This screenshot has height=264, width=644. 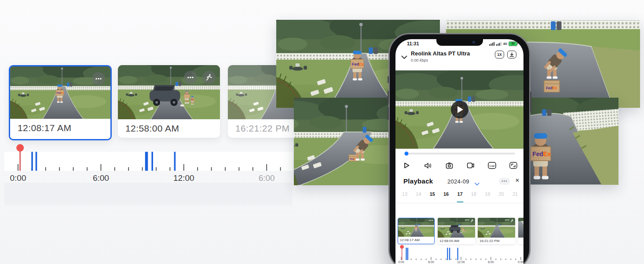 I want to click on mute-button, so click(x=428, y=165).